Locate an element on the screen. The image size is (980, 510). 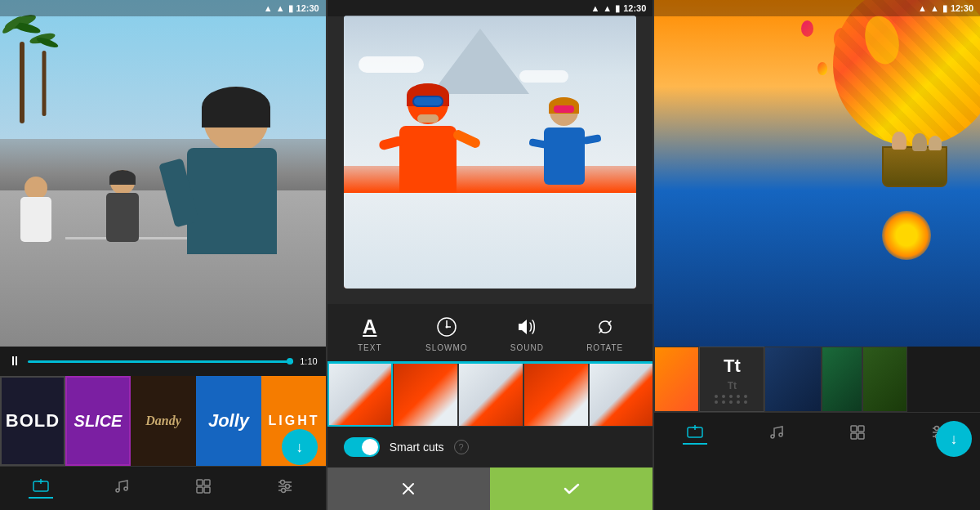
style-jolly: Jolly is located at coordinates (229, 421).